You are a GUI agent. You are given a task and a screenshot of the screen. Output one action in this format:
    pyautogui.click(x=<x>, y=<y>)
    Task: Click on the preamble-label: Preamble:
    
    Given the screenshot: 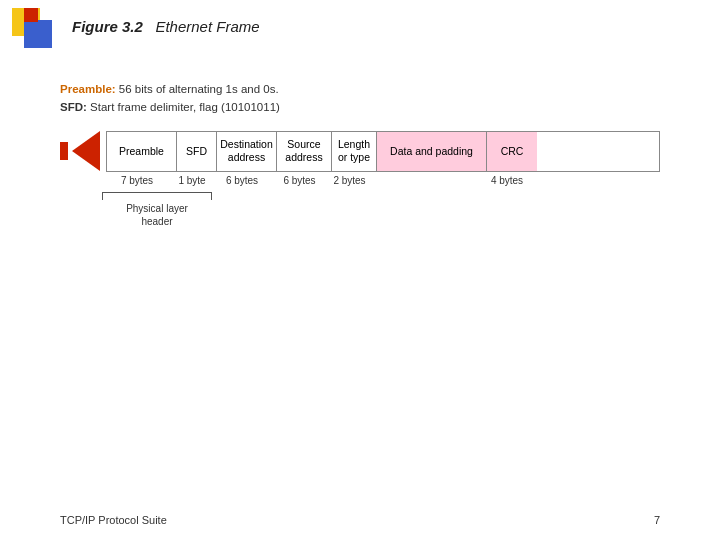 What is the action you would take?
    pyautogui.click(x=88, y=89)
    